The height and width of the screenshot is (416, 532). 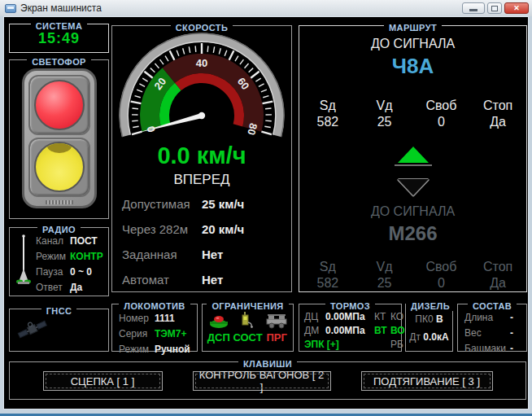 I want to click on route-col-header: Vд, so click(x=385, y=267).